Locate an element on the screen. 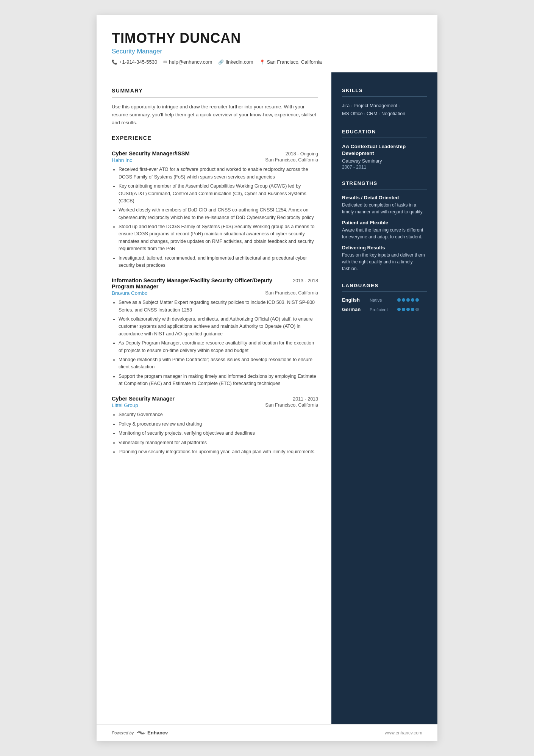  education-divider is located at coordinates (384, 138).